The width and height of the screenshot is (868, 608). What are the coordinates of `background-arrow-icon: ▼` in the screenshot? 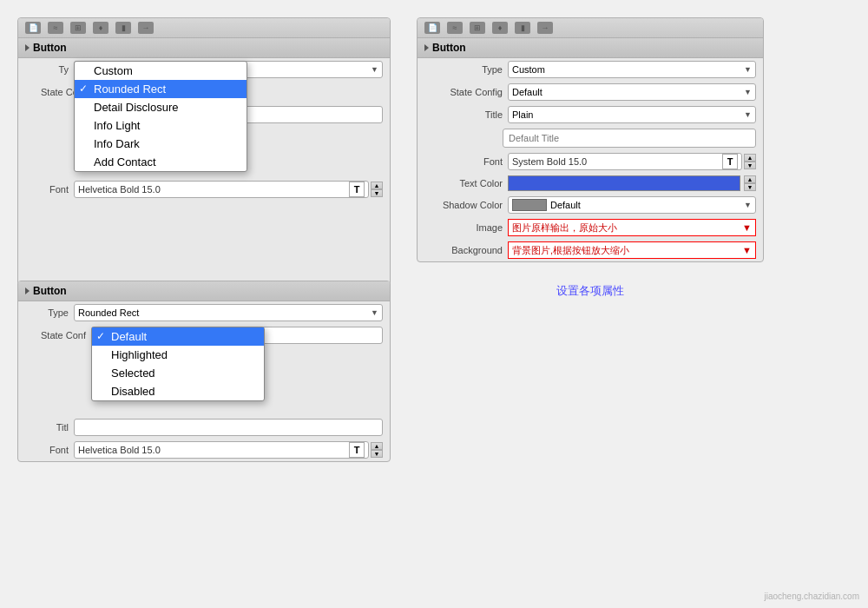 It's located at (746, 250).